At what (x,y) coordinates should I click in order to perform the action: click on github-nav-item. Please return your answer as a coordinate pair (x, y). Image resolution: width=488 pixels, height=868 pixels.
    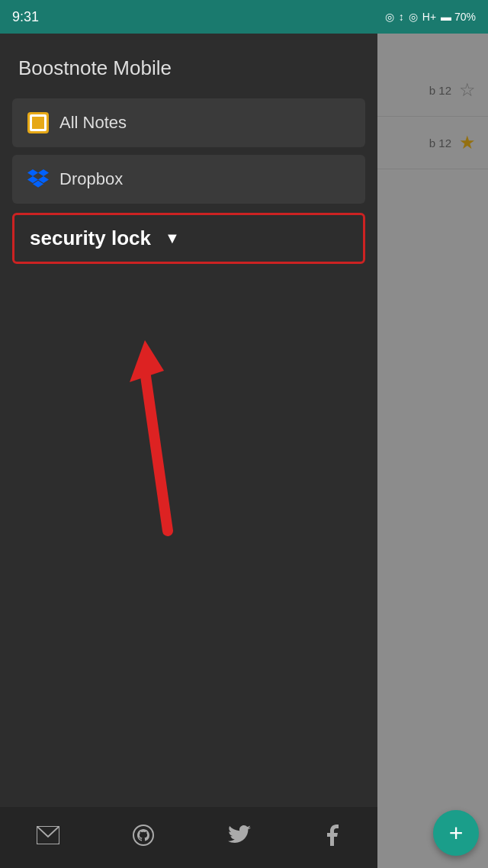
    Looking at the image, I should click on (143, 837).